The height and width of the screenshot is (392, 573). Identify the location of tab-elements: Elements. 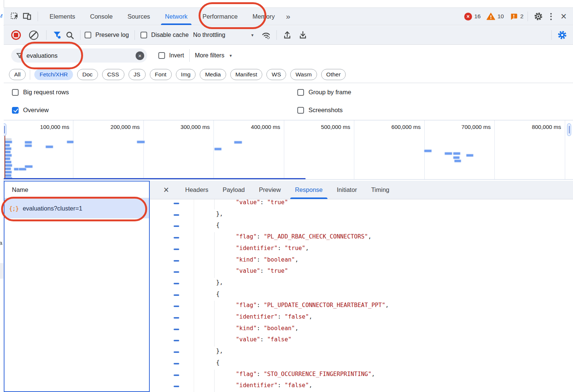
(63, 16).